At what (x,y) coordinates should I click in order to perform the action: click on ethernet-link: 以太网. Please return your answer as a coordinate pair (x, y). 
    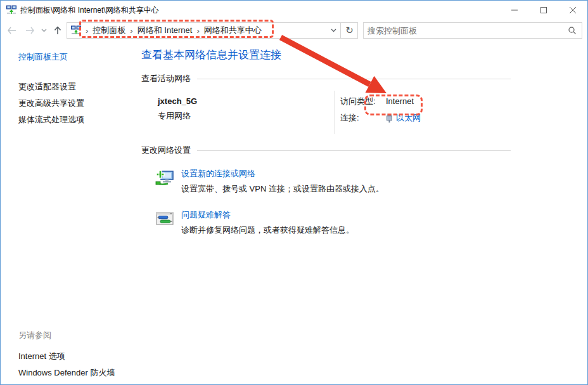
    Looking at the image, I should click on (408, 118).